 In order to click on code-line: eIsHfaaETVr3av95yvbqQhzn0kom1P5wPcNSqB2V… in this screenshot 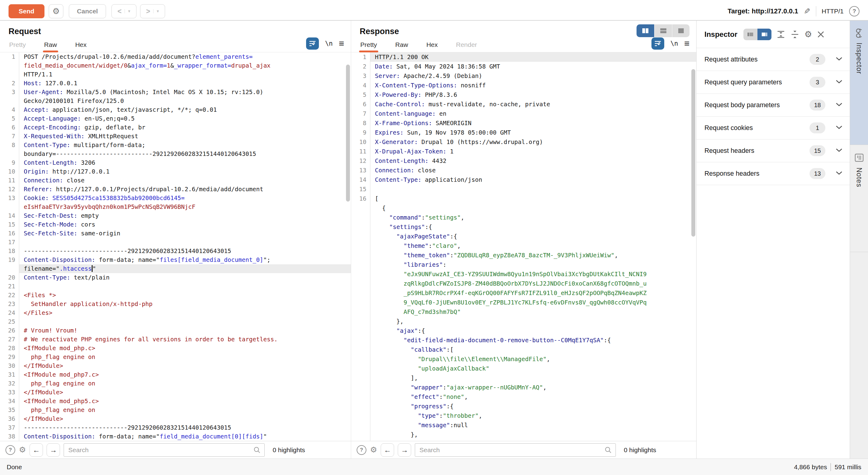, I will do `click(175, 207)`.